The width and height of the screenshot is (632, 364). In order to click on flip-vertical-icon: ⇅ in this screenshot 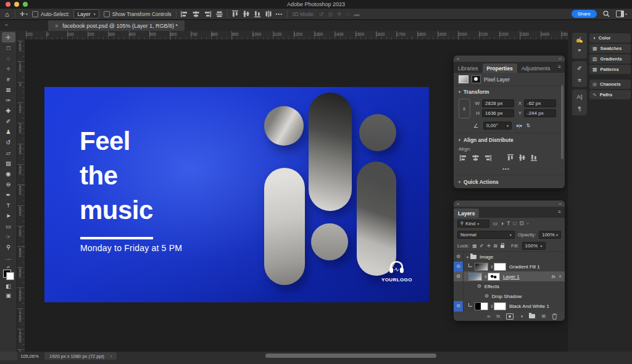, I will do `click(528, 126)`.